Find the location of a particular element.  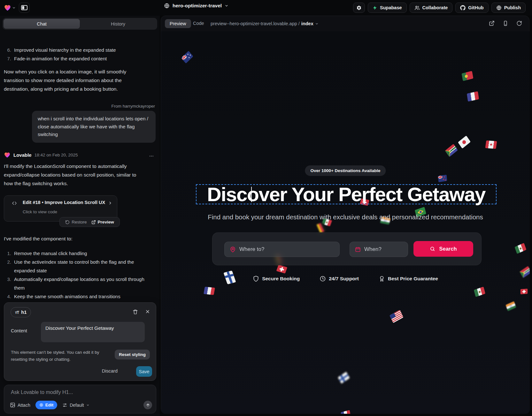

shield-icon is located at coordinates (256, 279).